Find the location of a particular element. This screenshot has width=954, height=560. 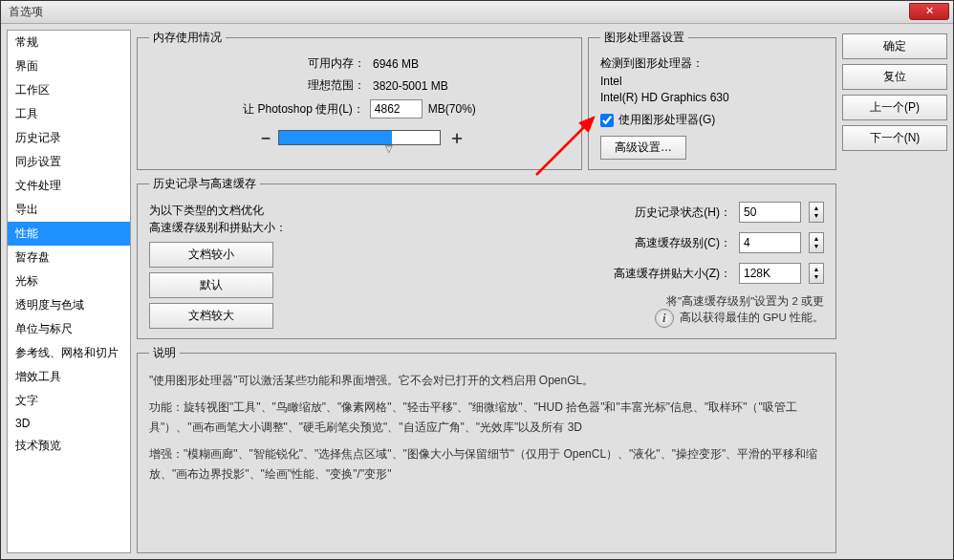

doc-default-button: 默认 is located at coordinates (211, 285).